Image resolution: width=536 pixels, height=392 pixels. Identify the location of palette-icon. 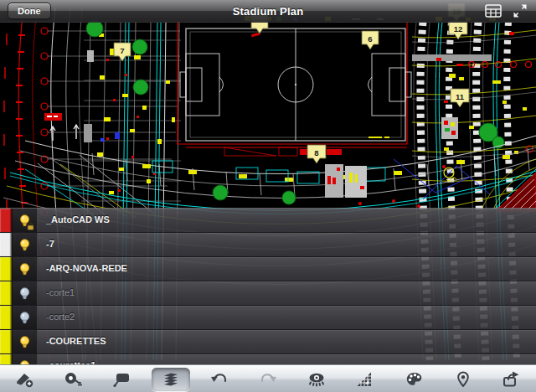
(415, 379).